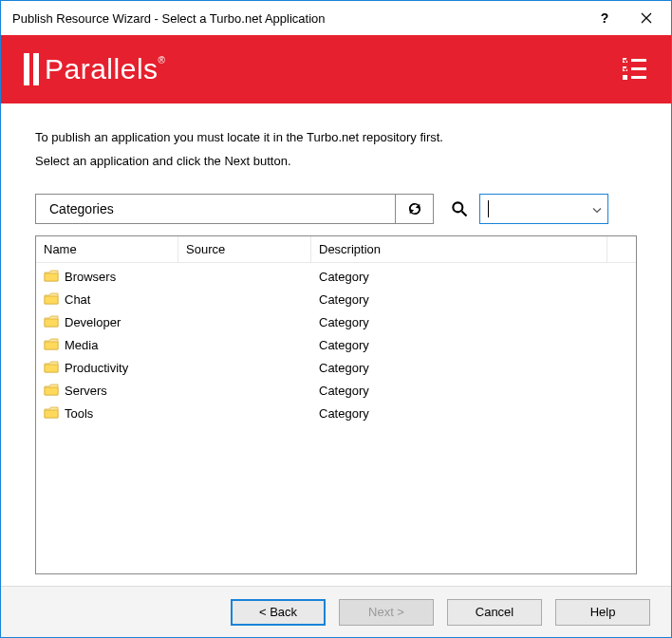  I want to click on cell-name-text: Tools, so click(79, 414).